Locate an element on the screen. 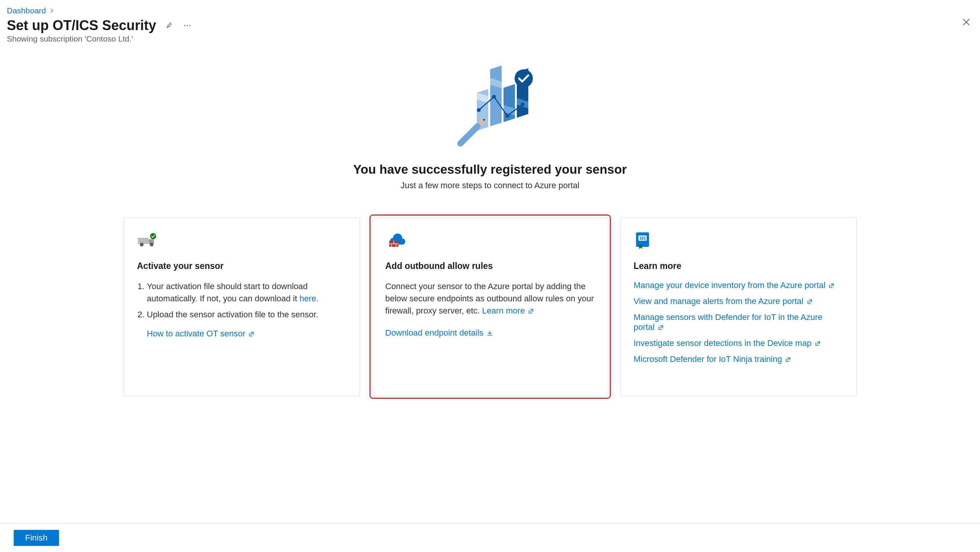  success-illustration is located at coordinates (490, 108).